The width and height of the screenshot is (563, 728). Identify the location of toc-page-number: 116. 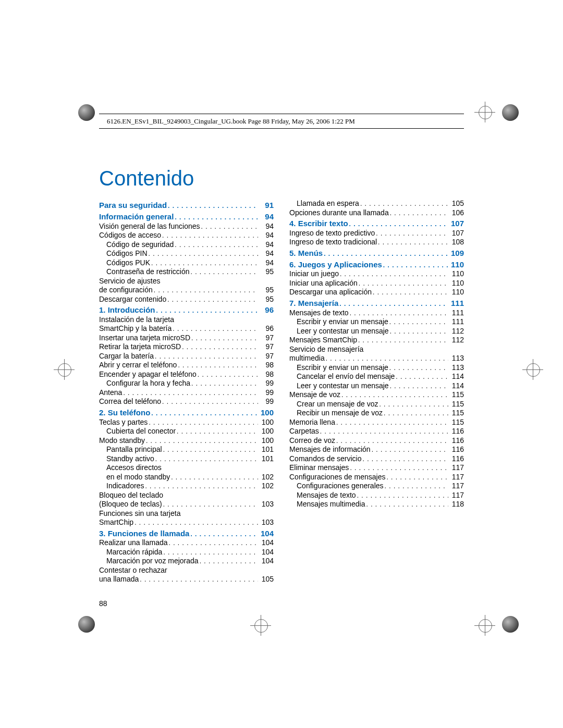
(456, 450).